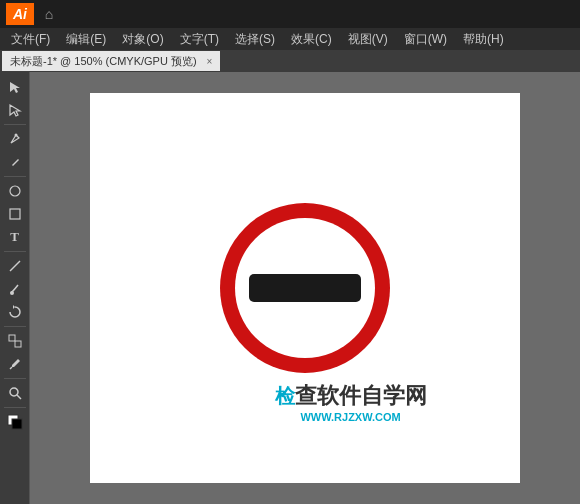 The image size is (580, 504). I want to click on inner-circle, so click(305, 288).